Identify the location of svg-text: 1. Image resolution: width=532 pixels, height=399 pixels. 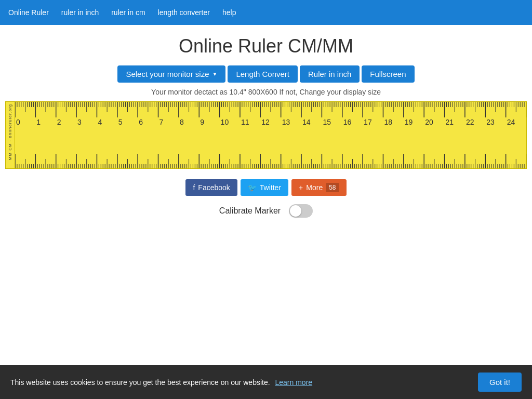
(38, 122).